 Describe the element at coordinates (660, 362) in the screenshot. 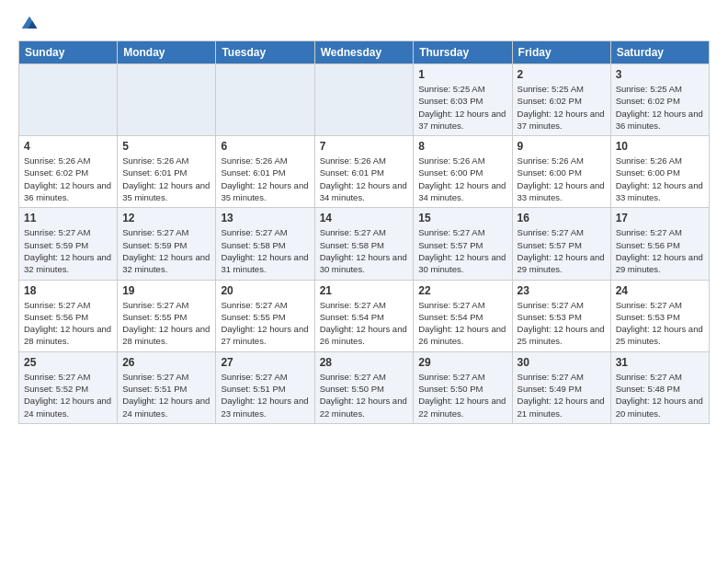

I see `day-number: 31` at that location.